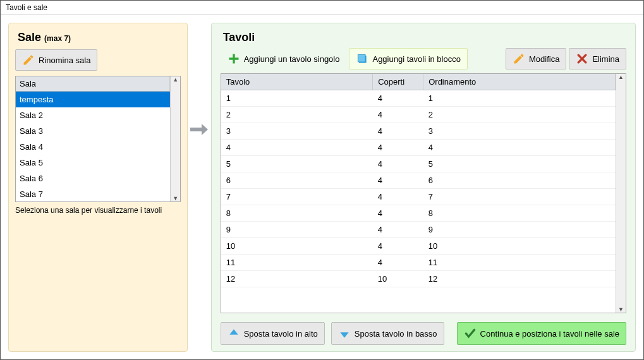 This screenshot has width=644, height=360. Describe the element at coordinates (297, 181) in the screenshot. I see `table-cell: 6` at that location.